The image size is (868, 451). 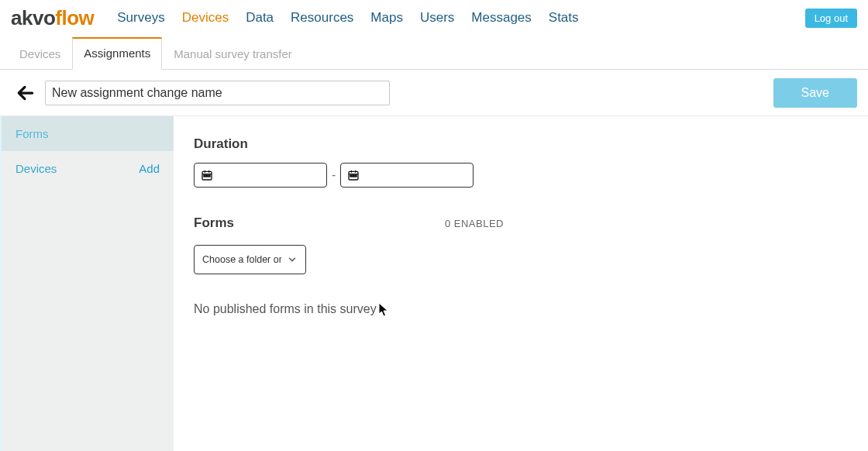 What do you see at coordinates (141, 18) in the screenshot?
I see `nav-surveys: Surveys` at bounding box center [141, 18].